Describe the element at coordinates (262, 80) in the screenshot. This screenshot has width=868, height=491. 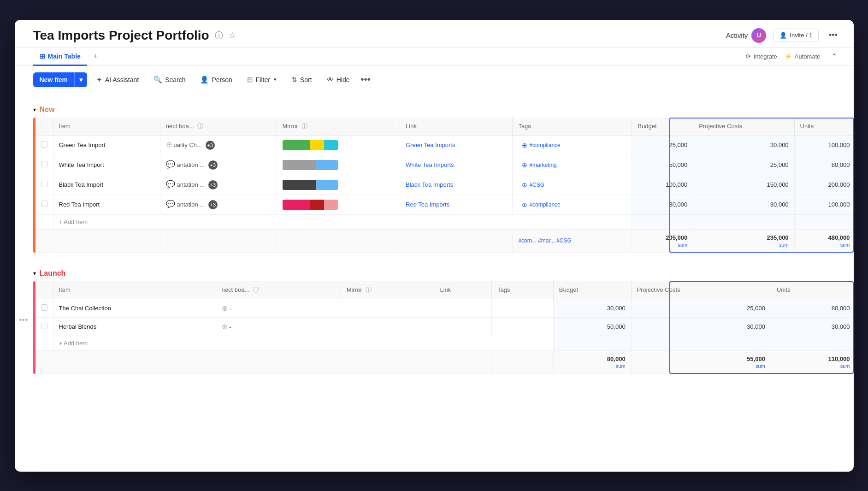
I see `filter-button: ⊟ Filter ▾` at that location.